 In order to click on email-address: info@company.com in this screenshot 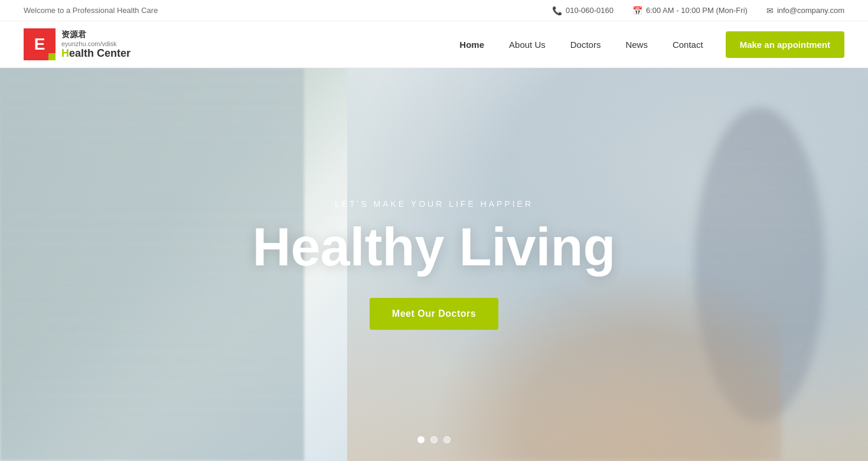, I will do `click(811, 11)`.